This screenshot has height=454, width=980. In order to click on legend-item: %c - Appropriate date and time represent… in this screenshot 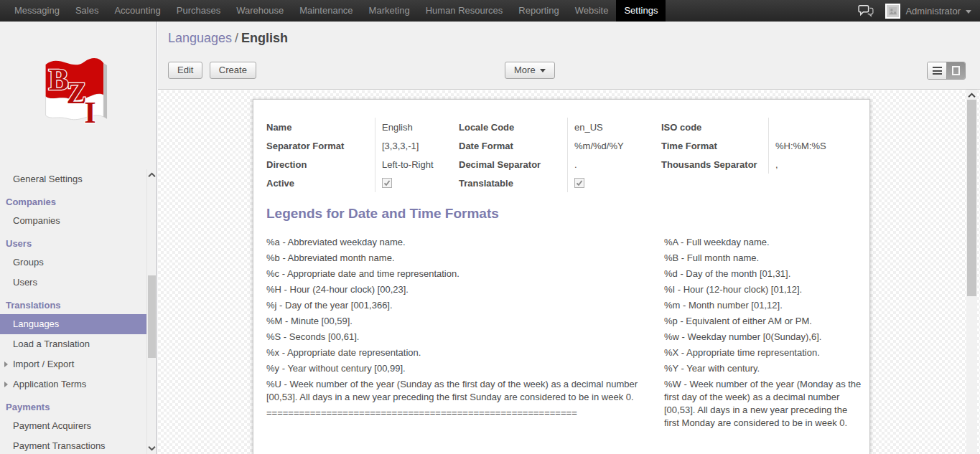, I will do `click(454, 274)`.